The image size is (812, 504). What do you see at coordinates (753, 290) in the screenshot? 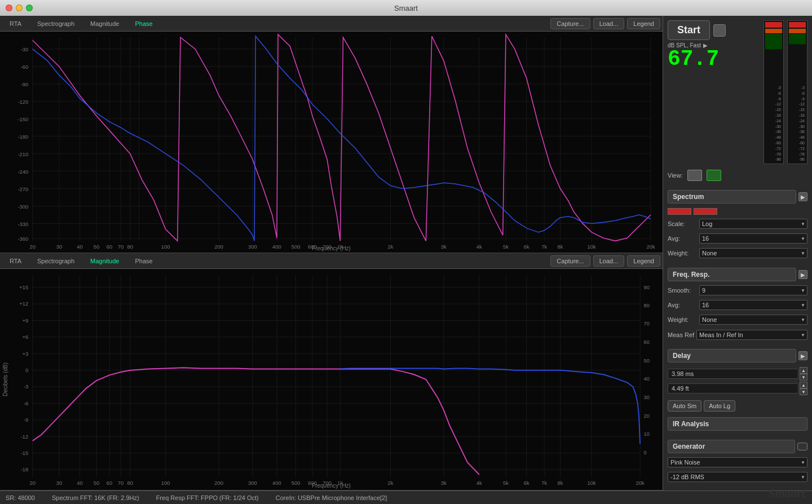
I see `smooth-select-wrapper: 9 6 12` at bounding box center [753, 290].